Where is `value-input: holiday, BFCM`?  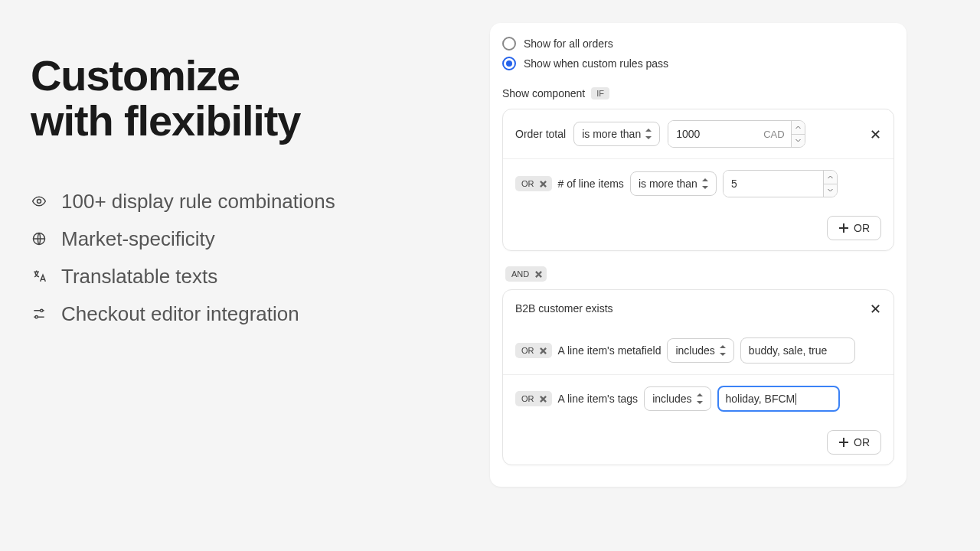 value-input: holiday, BFCM is located at coordinates (779, 399).